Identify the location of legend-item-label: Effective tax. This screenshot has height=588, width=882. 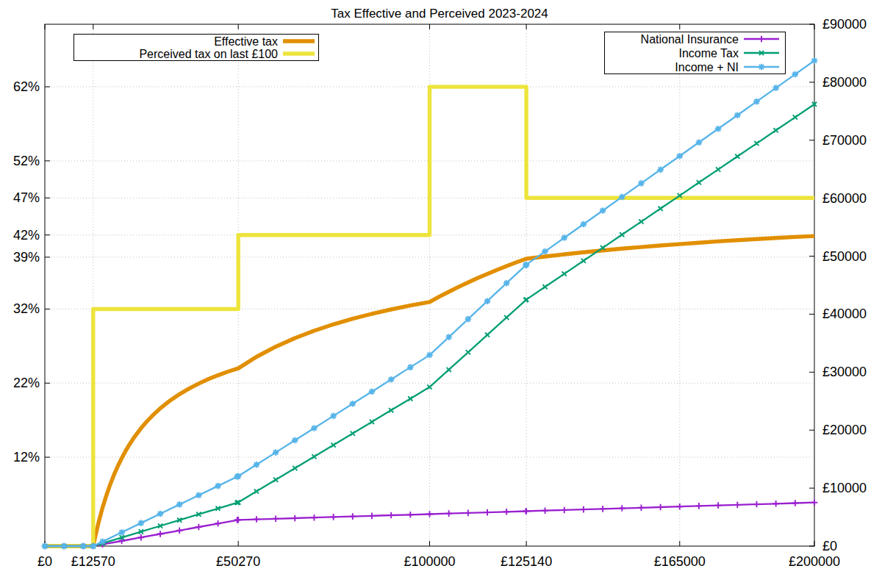
(245, 41).